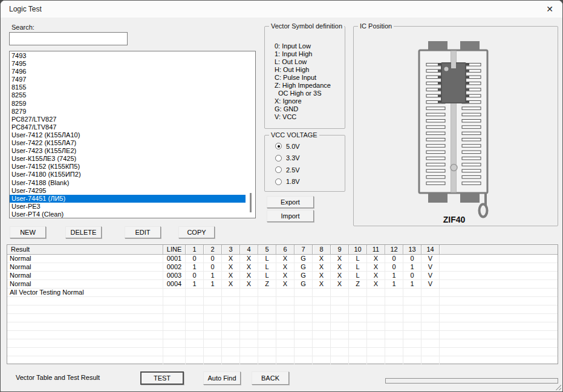 This screenshot has height=392, width=563. What do you see at coordinates (128, 127) in the screenshot?
I see `list-item: PC847/LTV847` at bounding box center [128, 127].